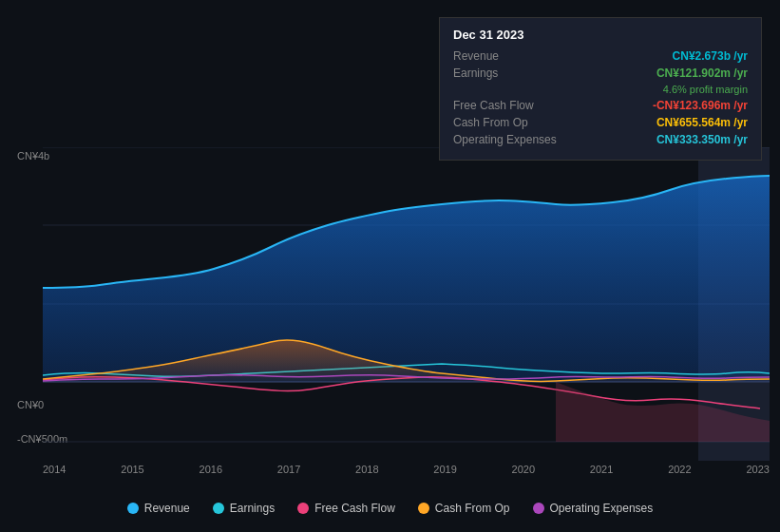 This screenshot has width=780, height=532. What do you see at coordinates (702, 140) in the screenshot?
I see `tooltip-value-opex: CN¥333.350m /yr` at bounding box center [702, 140].